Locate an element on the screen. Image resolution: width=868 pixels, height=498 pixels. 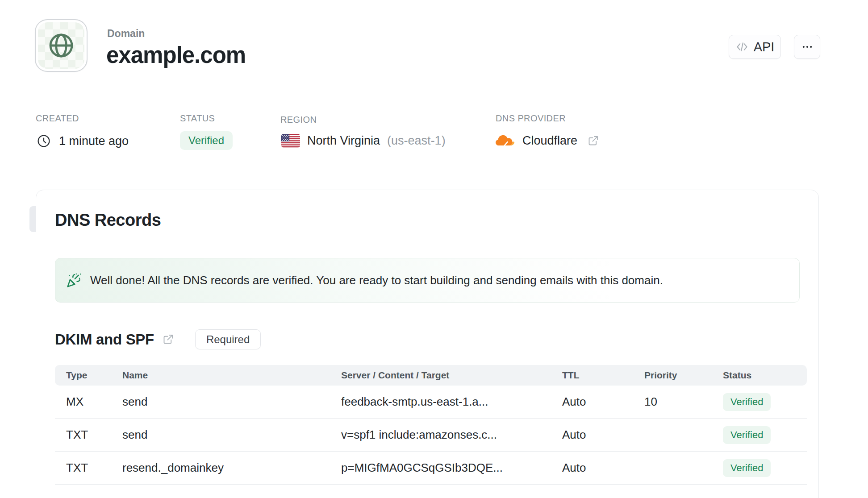
col-type: Type is located at coordinates (88, 375).